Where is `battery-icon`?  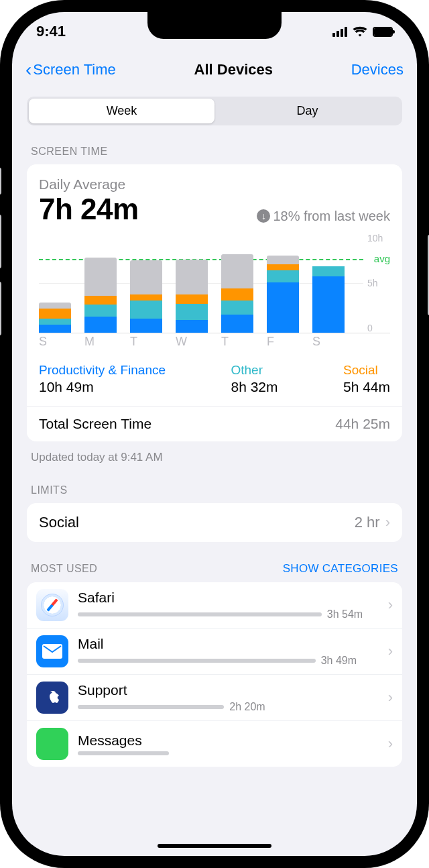
battery-icon is located at coordinates (383, 32).